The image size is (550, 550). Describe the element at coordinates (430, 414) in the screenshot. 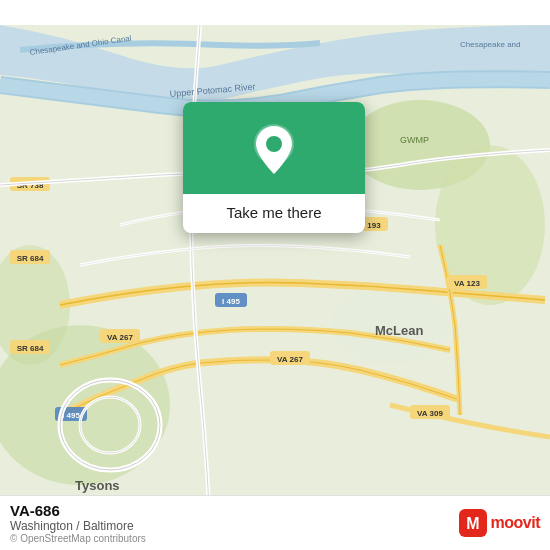

I see `svg-text: VA 309` at that location.